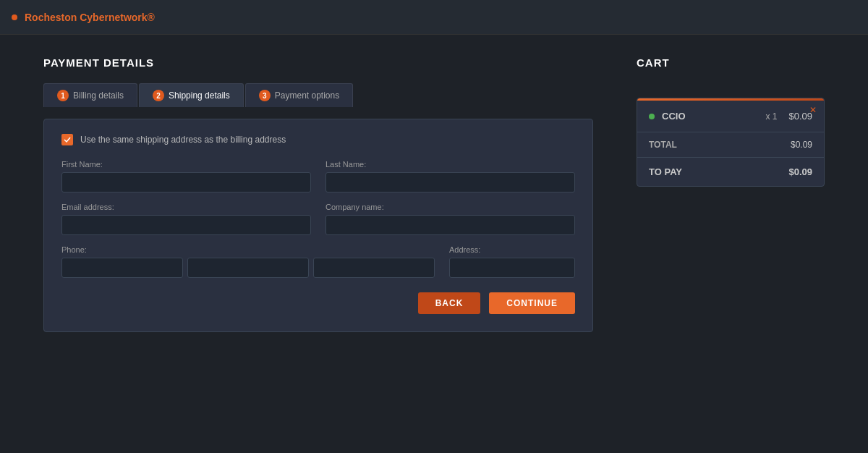 Image resolution: width=868 pixels, height=453 pixels. I want to click on cart-panel: CCIO x 1 $0.09 ✕ TOTAL $0.09 TO PAY $0.0…, so click(731, 142).